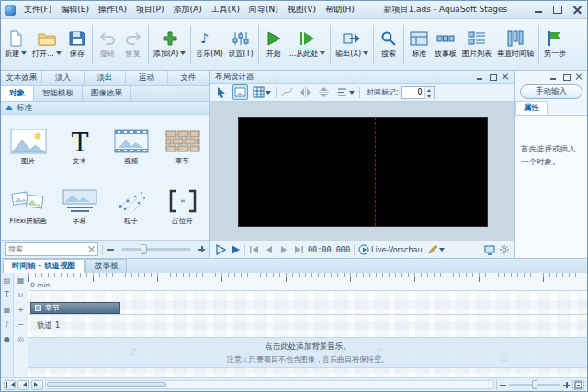 The width and height of the screenshot is (588, 392). I want to click on insert-text-icon: T, so click(7, 296).